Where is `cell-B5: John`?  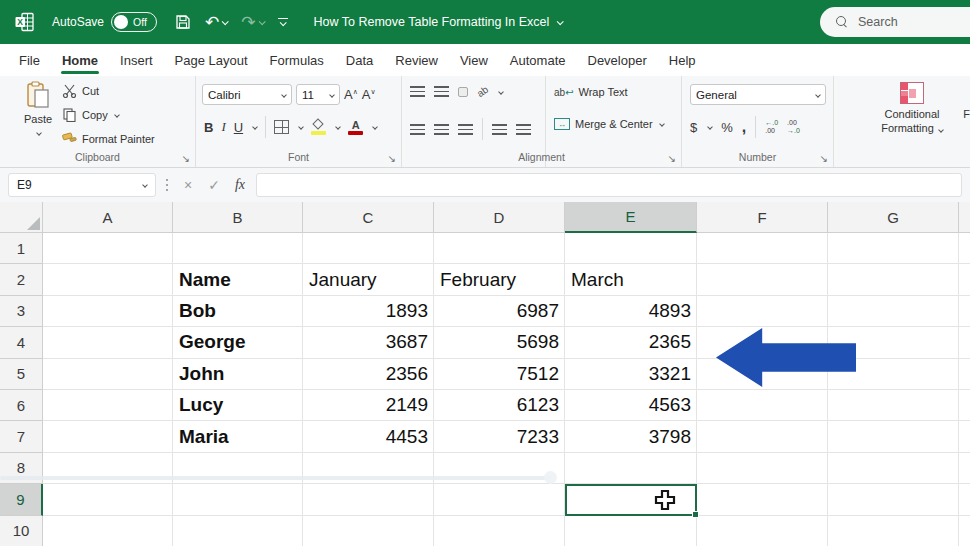 cell-B5: John is located at coordinates (238, 374).